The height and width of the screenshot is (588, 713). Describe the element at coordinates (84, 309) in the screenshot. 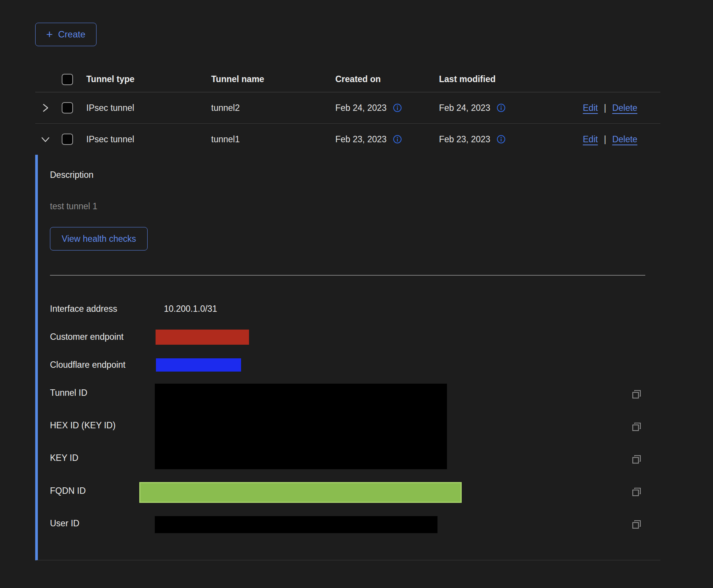

I see `detail-label: Interface address` at that location.